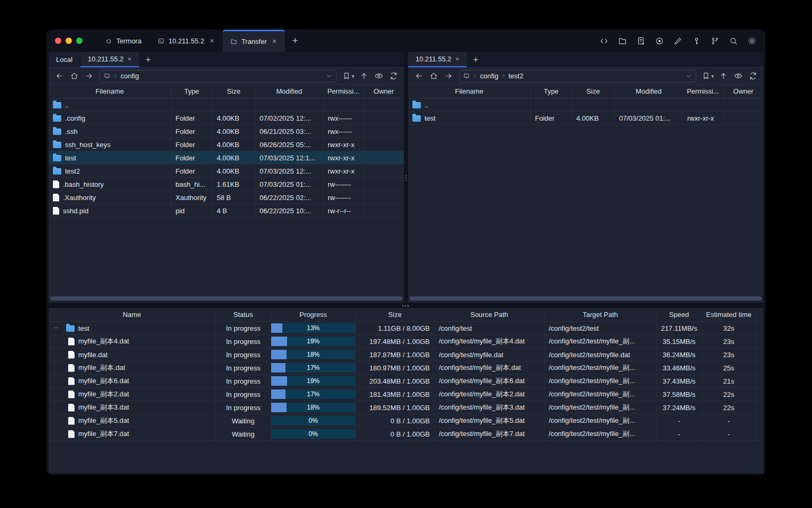 The height and width of the screenshot is (508, 812). What do you see at coordinates (729, 407) in the screenshot?
I see `transfer-eta-cell: 22s` at bounding box center [729, 407].